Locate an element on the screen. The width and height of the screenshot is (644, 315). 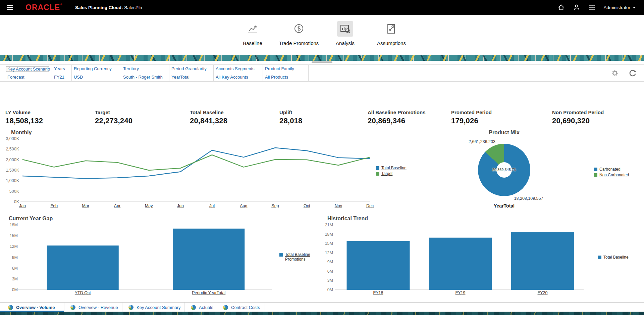
kpi-target: Target22,273,240 is located at coordinates (114, 118).